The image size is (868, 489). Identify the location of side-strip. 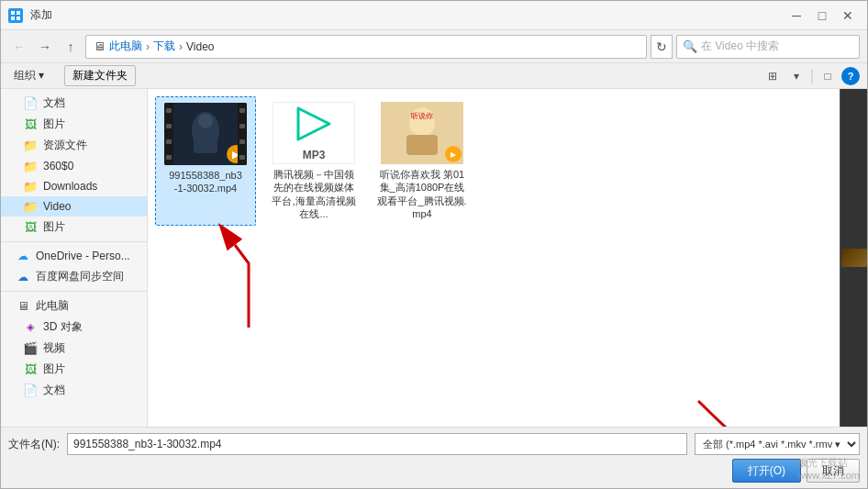
(853, 258).